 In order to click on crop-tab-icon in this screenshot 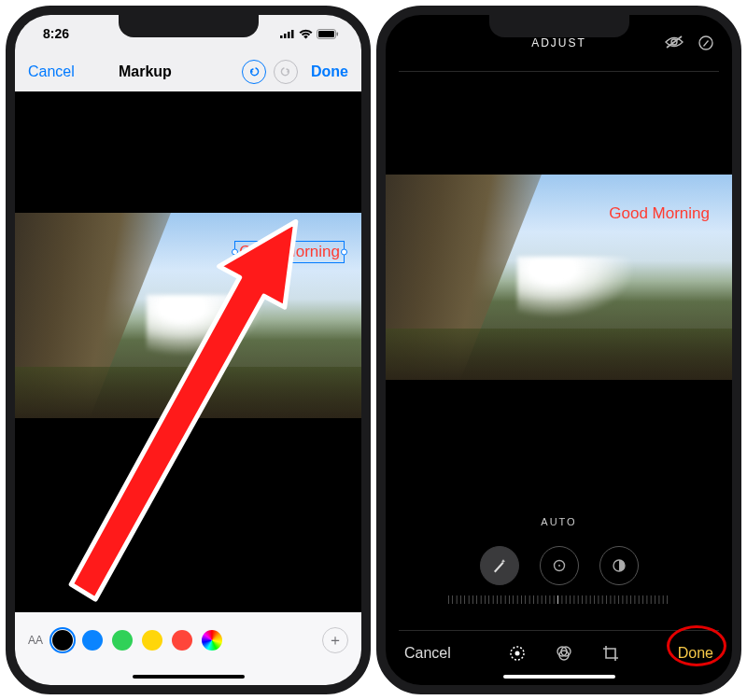, I will do `click(611, 653)`.